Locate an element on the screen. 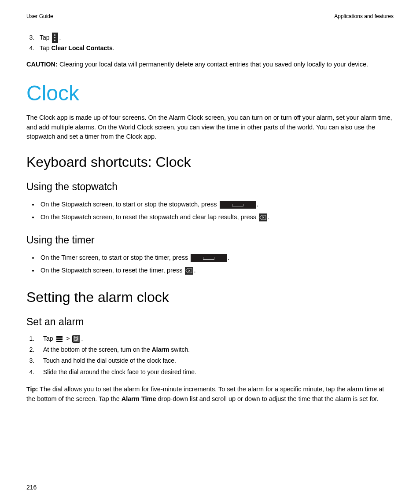 The height and width of the screenshot is (504, 420). step-3: Tap . is located at coordinates (215, 38).